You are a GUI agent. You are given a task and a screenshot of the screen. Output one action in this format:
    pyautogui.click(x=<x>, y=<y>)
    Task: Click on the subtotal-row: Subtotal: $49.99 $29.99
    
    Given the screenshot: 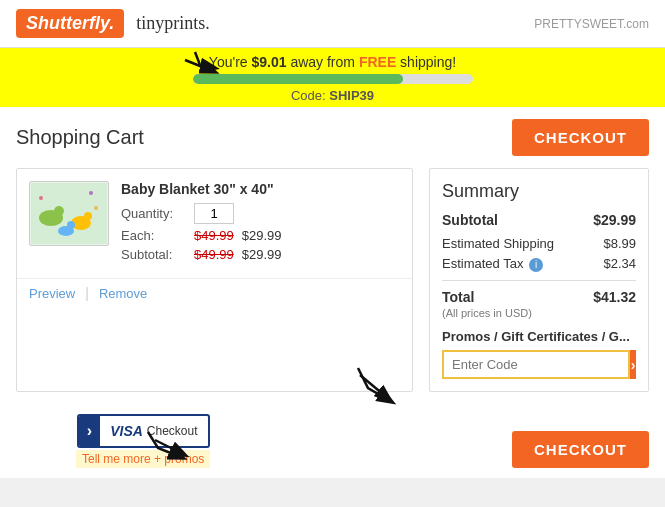 What is the action you would take?
    pyautogui.click(x=260, y=254)
    